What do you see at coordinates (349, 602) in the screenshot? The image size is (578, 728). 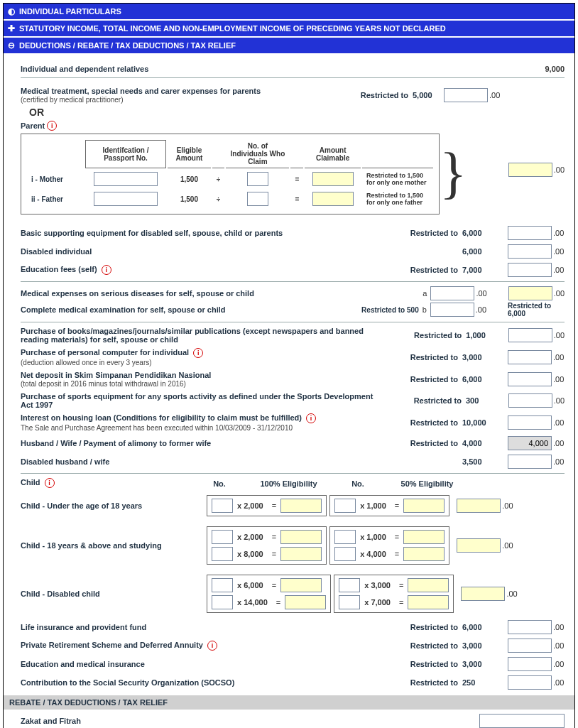 I see `input-child-db-50-no` at bounding box center [349, 602].